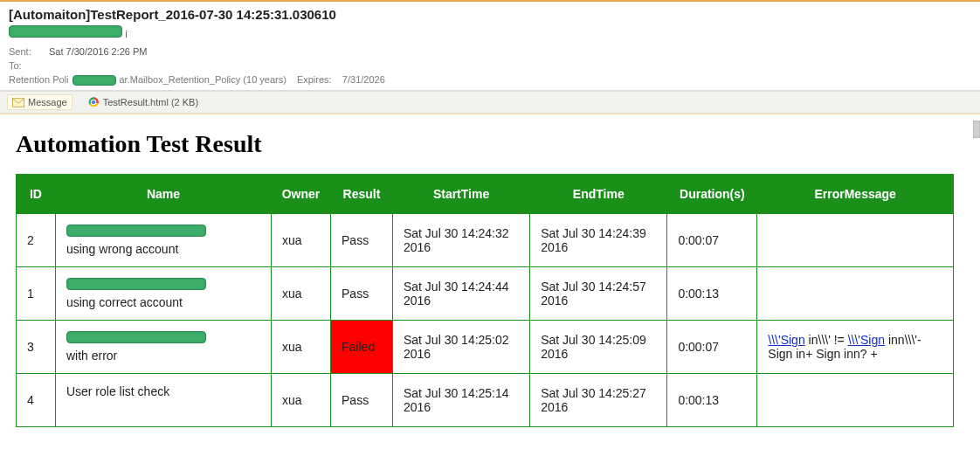  I want to click on name-text: using wrong account, so click(122, 249).